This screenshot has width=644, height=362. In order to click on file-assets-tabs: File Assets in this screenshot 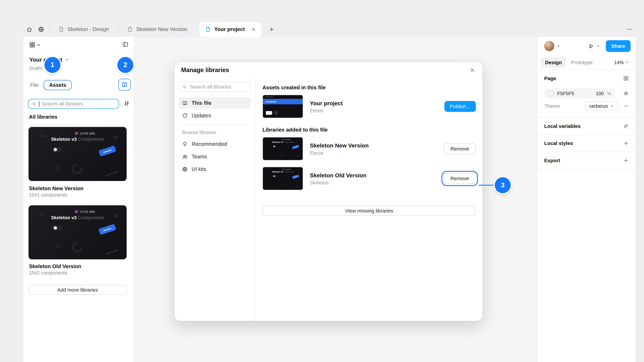, I will do `click(48, 85)`.